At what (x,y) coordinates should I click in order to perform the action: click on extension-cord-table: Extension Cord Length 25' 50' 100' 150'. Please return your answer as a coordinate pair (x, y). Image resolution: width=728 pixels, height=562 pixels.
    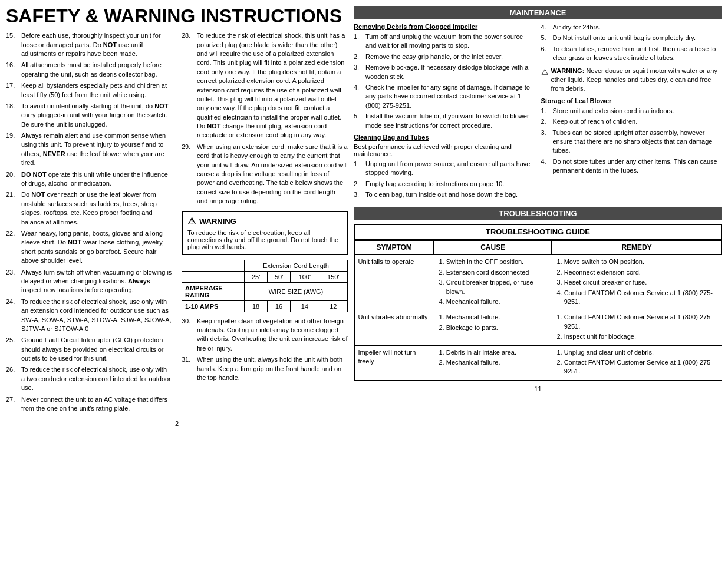
    Looking at the image, I should click on (265, 286).